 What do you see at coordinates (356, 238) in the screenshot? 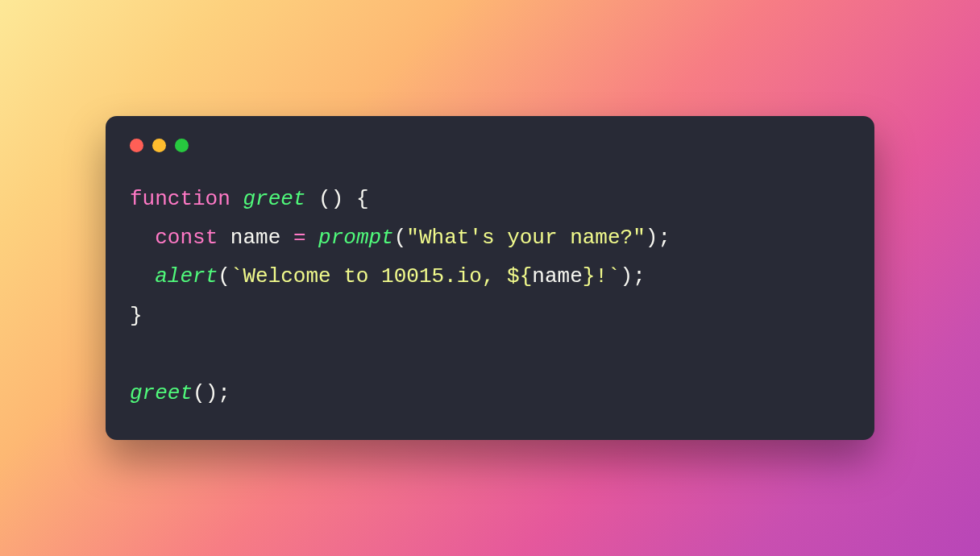
I see `function-prompt: prompt` at bounding box center [356, 238].